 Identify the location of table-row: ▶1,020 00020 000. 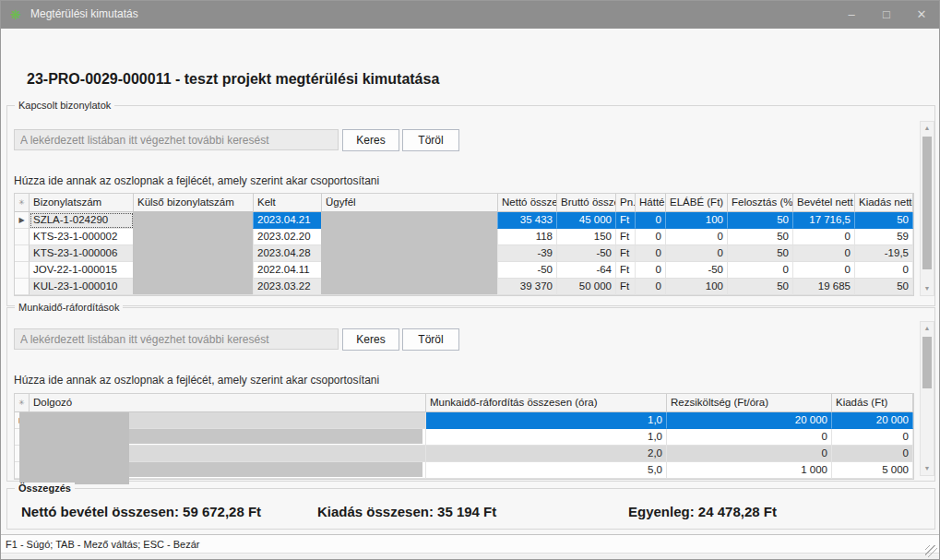
(464, 421).